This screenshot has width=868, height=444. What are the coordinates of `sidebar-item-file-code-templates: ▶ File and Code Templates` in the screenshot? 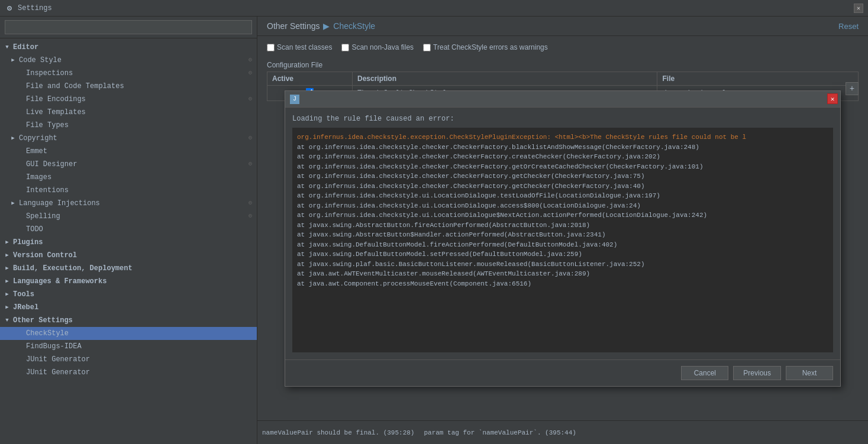 It's located at (128, 86).